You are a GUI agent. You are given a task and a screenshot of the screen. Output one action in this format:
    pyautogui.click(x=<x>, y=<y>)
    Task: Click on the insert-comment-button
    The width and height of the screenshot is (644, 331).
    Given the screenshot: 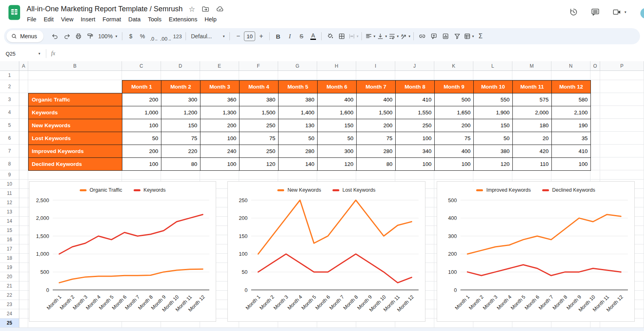 What is the action you would take?
    pyautogui.click(x=434, y=36)
    